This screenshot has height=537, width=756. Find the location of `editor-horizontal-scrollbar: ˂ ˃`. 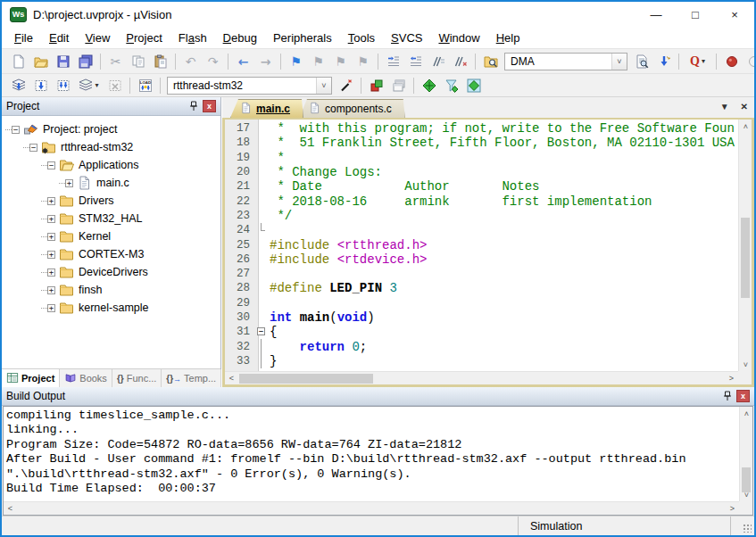

editor-horizontal-scrollbar: ˂ ˃ is located at coordinates (482, 378).